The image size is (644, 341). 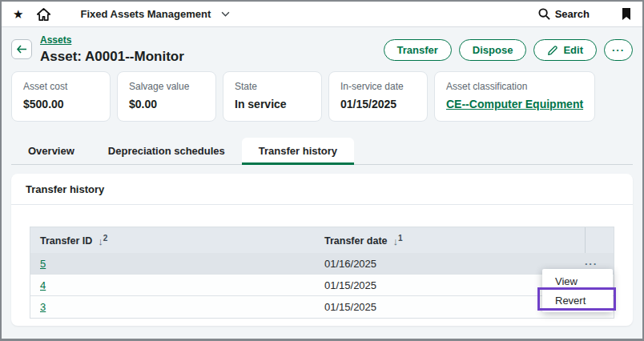 What do you see at coordinates (322, 240) in the screenshot?
I see `table-header-row: Transfer ID↓2Transfer date↓1` at bounding box center [322, 240].